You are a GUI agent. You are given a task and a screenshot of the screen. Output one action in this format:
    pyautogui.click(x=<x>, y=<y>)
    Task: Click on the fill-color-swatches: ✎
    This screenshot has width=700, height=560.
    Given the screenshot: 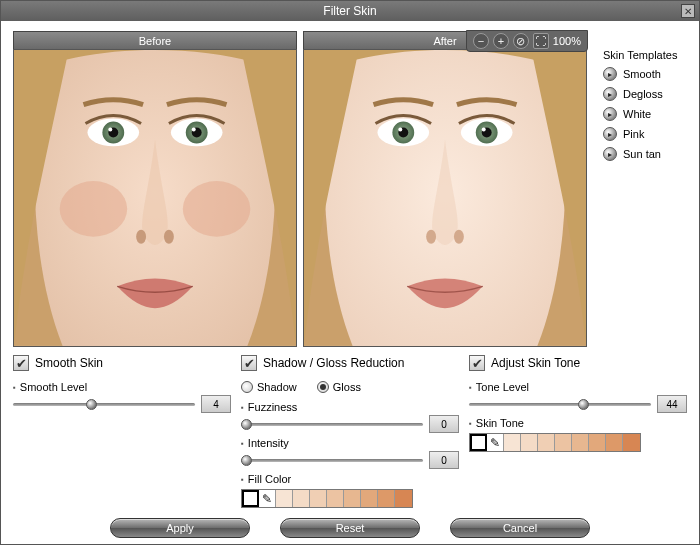 What is the action you would take?
    pyautogui.click(x=327, y=498)
    